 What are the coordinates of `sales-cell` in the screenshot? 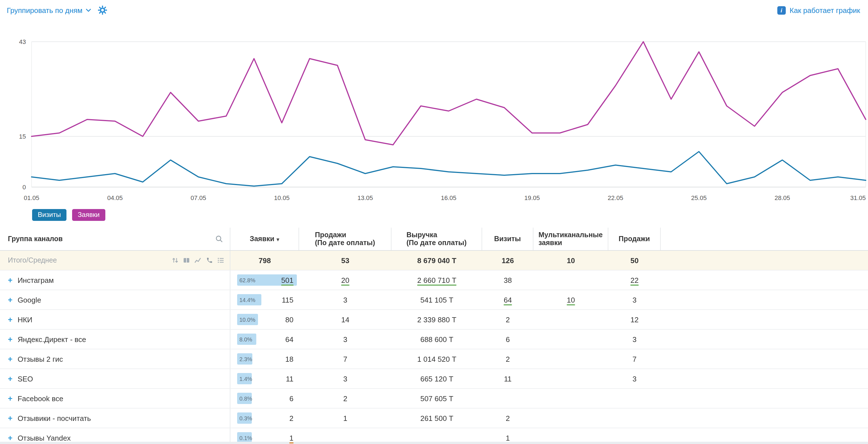 It's located at (634, 418).